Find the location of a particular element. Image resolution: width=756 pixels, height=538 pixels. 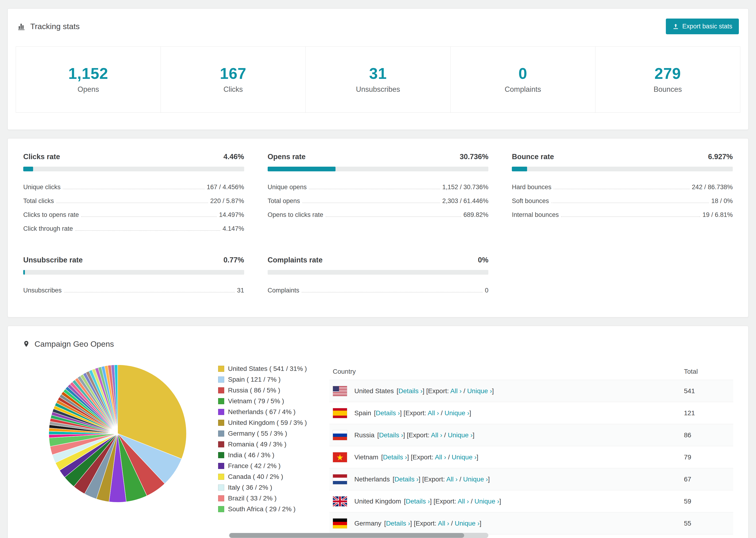

rate-percentage: 0.77% is located at coordinates (234, 260).